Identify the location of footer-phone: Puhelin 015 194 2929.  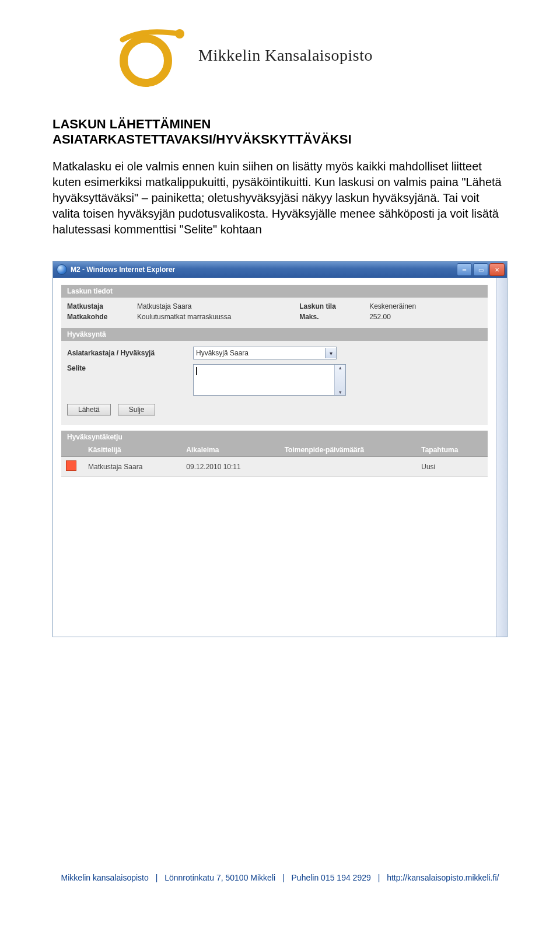
(331, 878).